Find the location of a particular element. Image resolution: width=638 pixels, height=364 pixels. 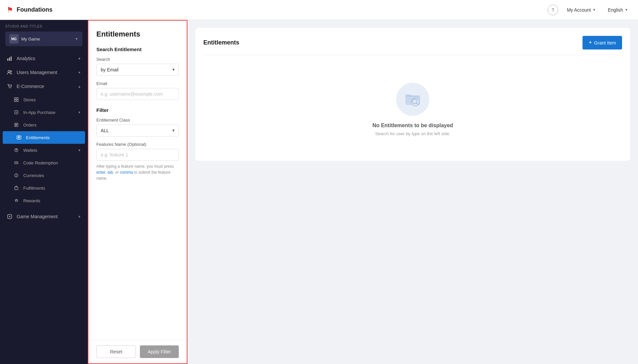

right-card-header: Entitlements + Grant Item is located at coordinates (413, 46).